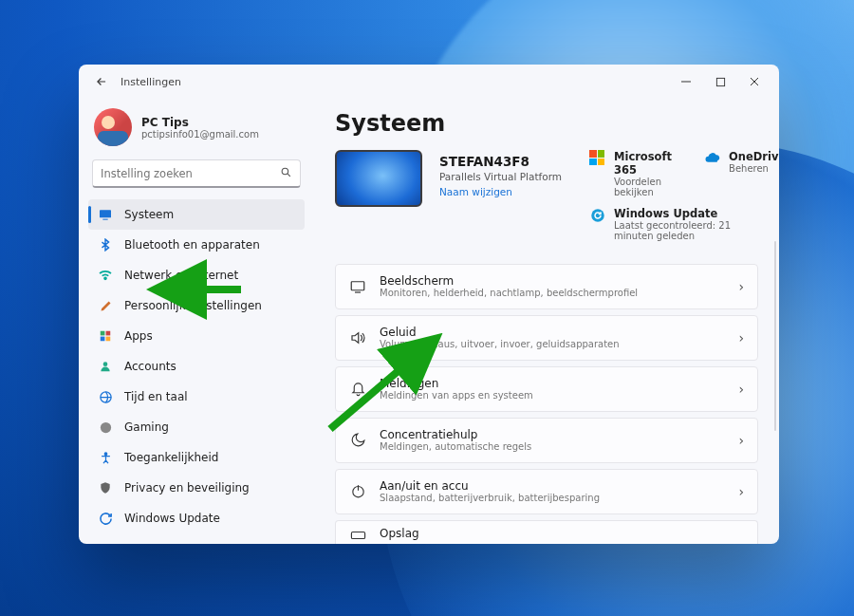  Describe the element at coordinates (196, 366) in the screenshot. I see `nav-list: Systeem Bluetooth en apparaten Netwerk e…` at that location.